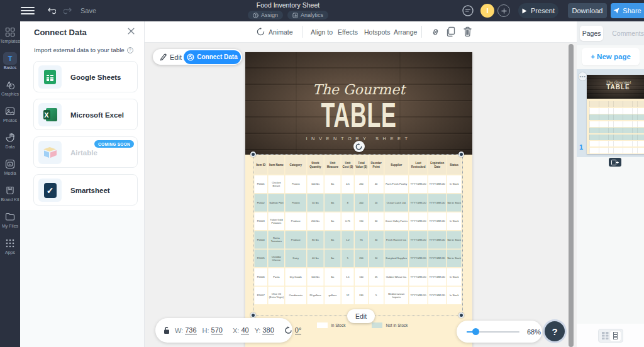  What do you see at coordinates (571, 196) in the screenshot?
I see `vertical-scrollbar` at bounding box center [571, 196].